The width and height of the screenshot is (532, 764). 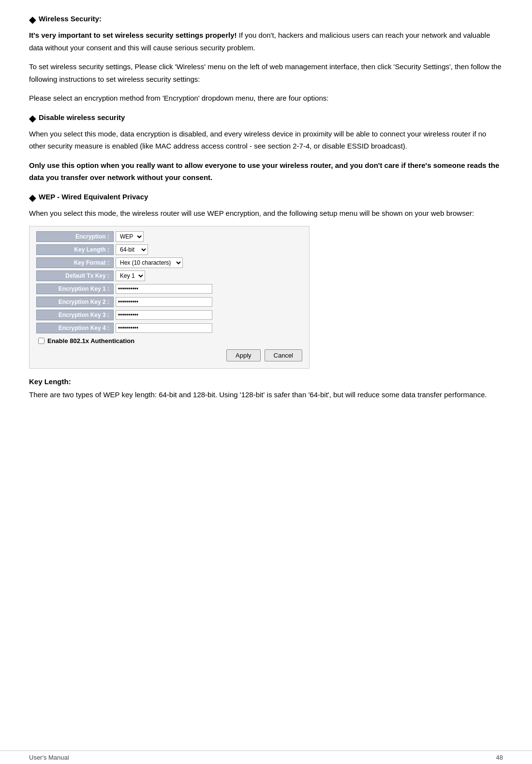 I want to click on key-length-select: 64-bit 128-bit, so click(x=132, y=250).